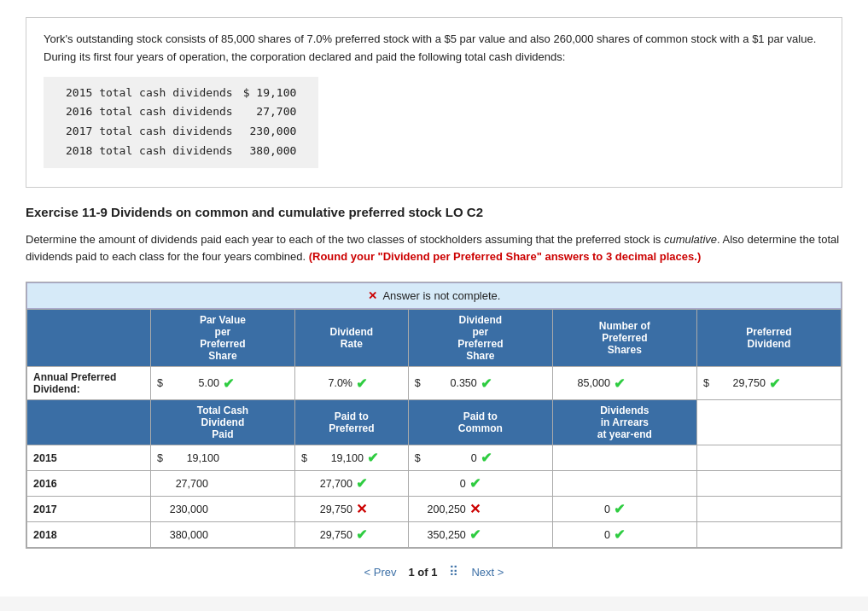 The image size is (868, 611). I want to click on year-row: 2018 380,000 29,750 ✔ 350,250 ✔, so click(434, 535).